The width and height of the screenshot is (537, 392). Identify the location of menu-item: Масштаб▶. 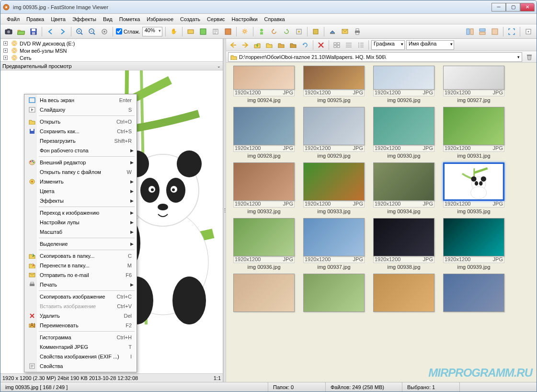
(80, 232).